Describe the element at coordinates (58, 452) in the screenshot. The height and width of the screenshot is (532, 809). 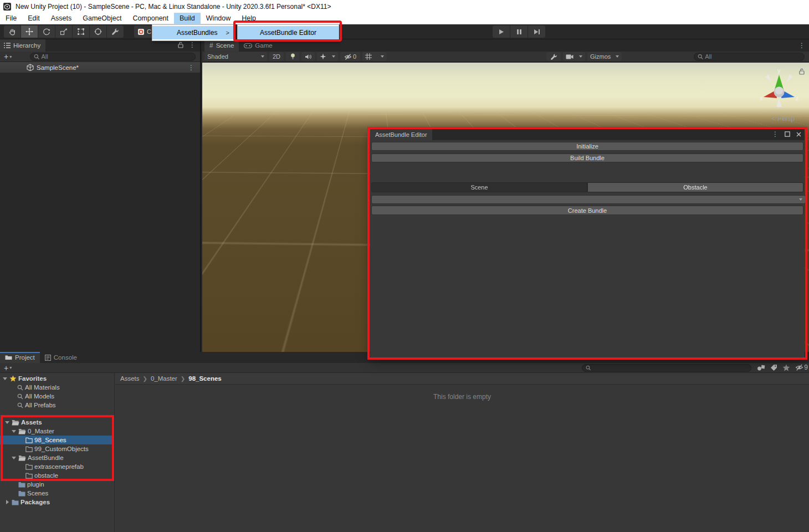
I see `project-tree: Favorites All Materials All Models All P…` at that location.